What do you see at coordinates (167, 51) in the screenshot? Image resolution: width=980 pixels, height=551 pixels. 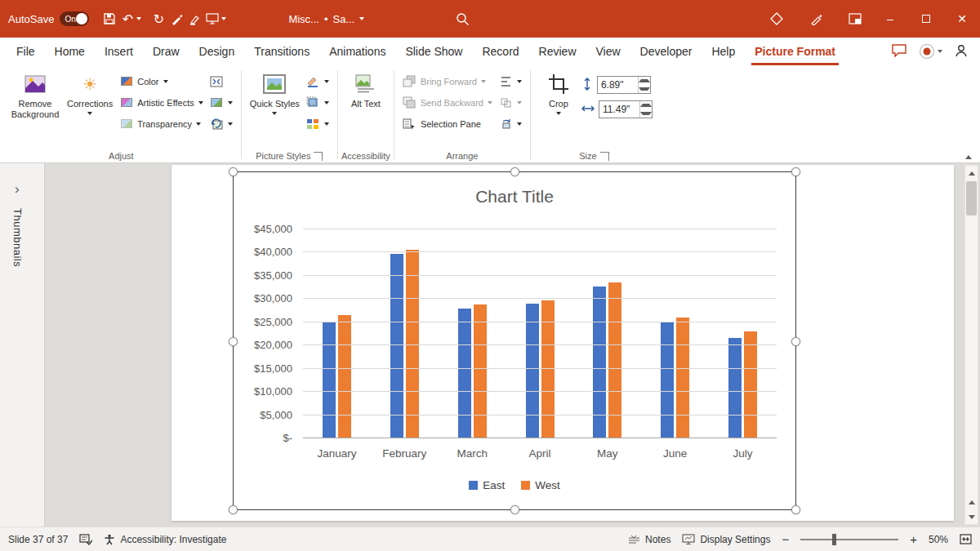 I see `tab-draw: Draw` at bounding box center [167, 51].